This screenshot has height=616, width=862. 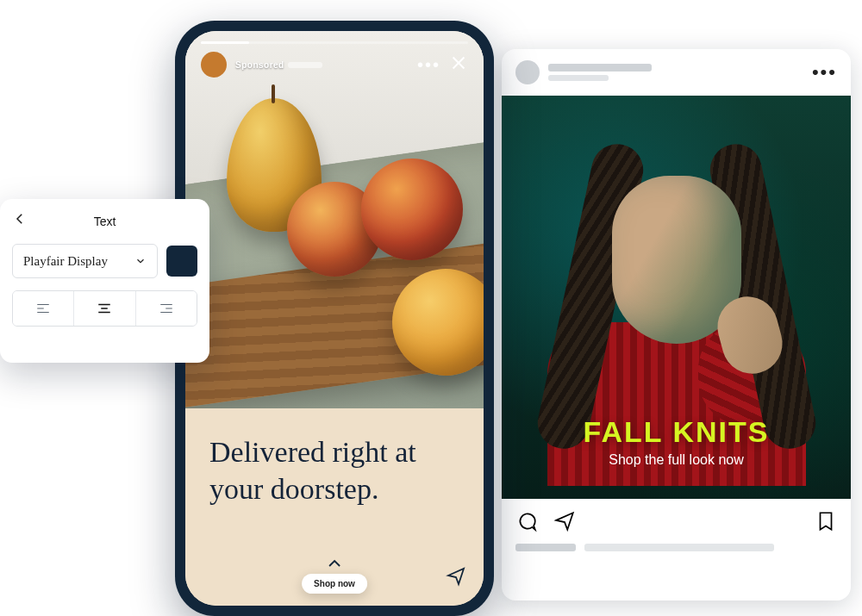 What do you see at coordinates (456, 578) in the screenshot?
I see `send-icon` at bounding box center [456, 578].